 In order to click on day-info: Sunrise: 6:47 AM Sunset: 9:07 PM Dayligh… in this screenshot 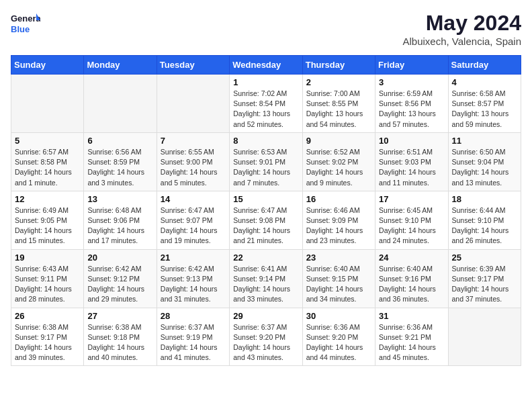, I will do `click(193, 226)`.